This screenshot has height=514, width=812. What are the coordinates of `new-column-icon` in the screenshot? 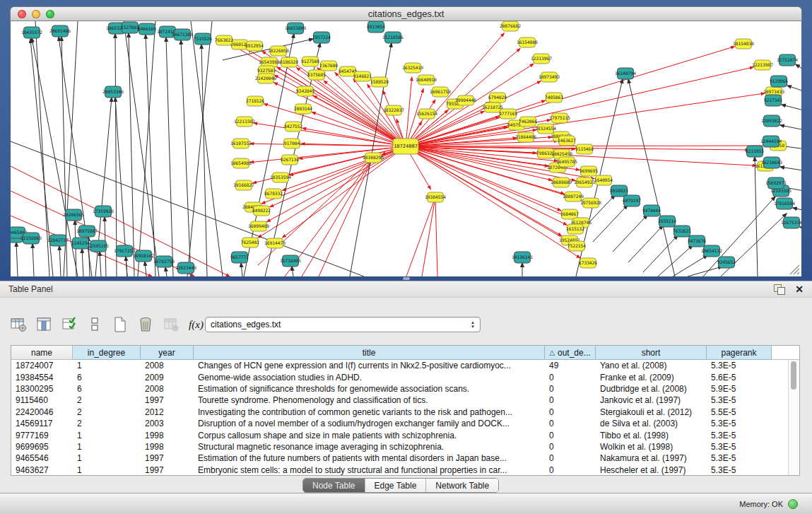 It's located at (18, 325).